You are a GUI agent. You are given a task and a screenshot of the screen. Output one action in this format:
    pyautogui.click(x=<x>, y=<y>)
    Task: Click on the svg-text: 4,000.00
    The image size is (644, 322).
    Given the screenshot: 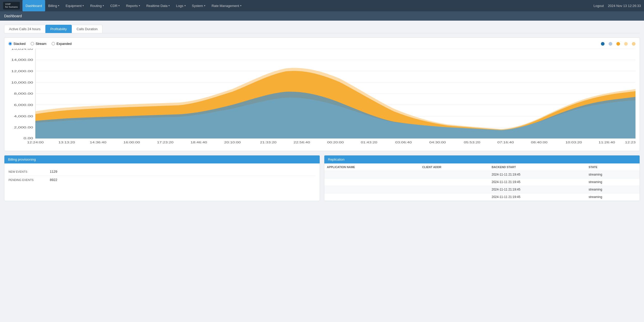 What is the action you would take?
    pyautogui.click(x=24, y=116)
    